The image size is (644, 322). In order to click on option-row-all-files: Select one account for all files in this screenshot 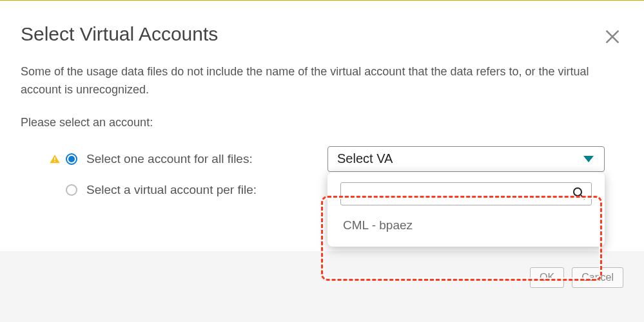, I will do `click(322, 159)`.